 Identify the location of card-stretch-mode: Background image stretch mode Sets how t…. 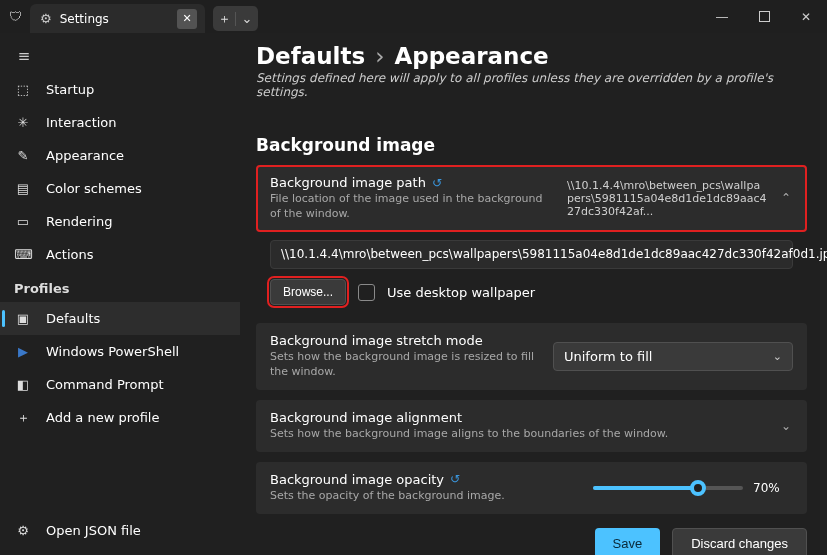
(532, 356).